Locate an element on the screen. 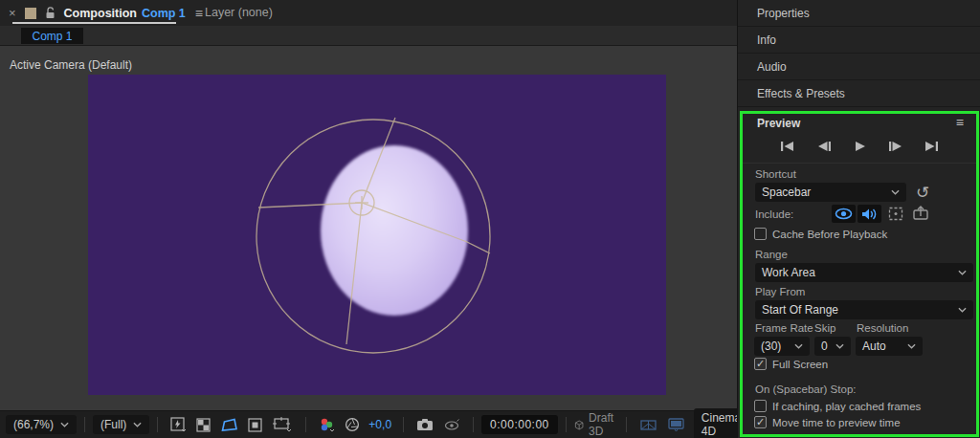 This screenshot has width=980, height=438. on-stop-label: On (Spacebar) Stop: is located at coordinates (806, 389).